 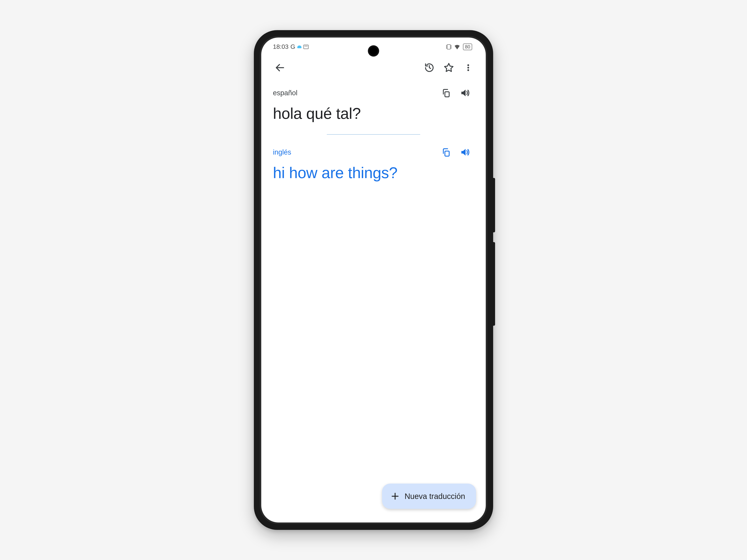 I want to click on volume-button, so click(x=494, y=205).